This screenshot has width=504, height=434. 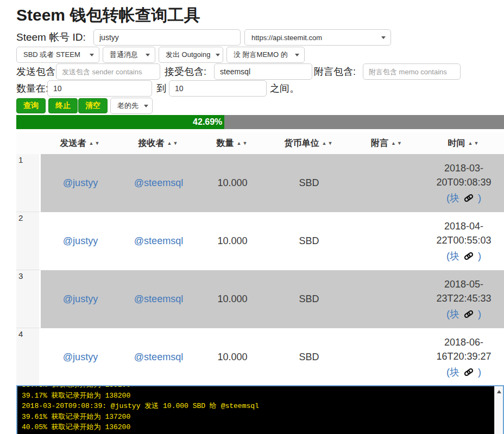 What do you see at coordinates (499, 410) in the screenshot?
I see `log-scrollbar` at bounding box center [499, 410].